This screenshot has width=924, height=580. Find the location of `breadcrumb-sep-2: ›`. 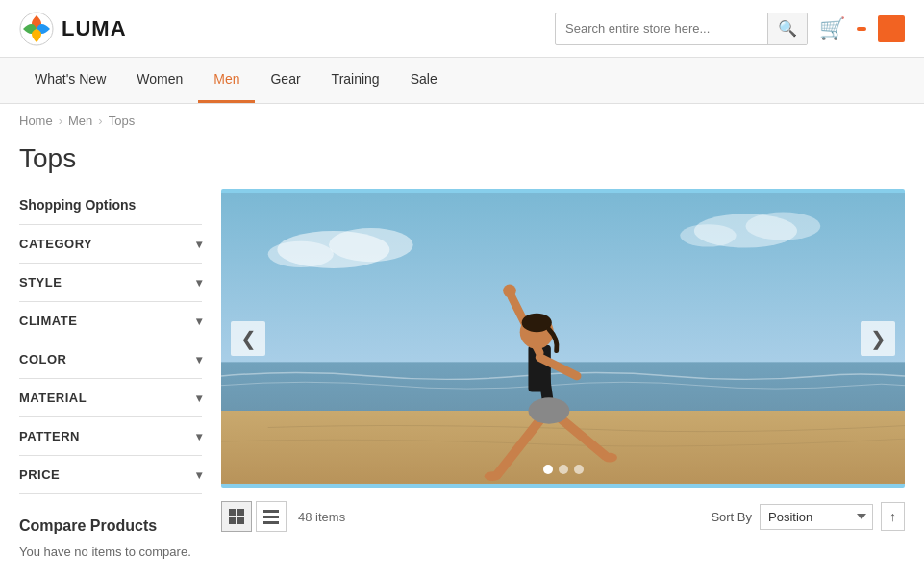

breadcrumb-sep-2: › is located at coordinates (100, 121).